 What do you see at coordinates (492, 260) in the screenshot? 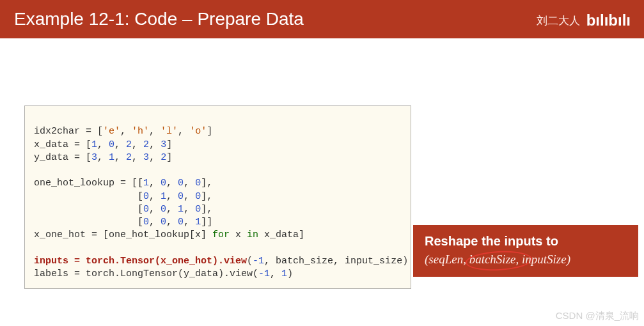
I see `term-batchsize-circled: batchSize` at bounding box center [492, 260].